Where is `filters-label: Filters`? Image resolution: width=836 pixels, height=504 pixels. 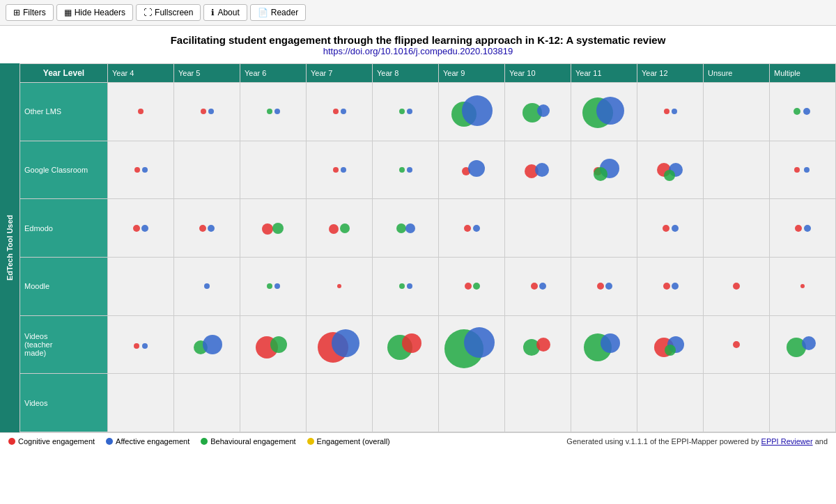 filters-label: Filters is located at coordinates (35, 13).